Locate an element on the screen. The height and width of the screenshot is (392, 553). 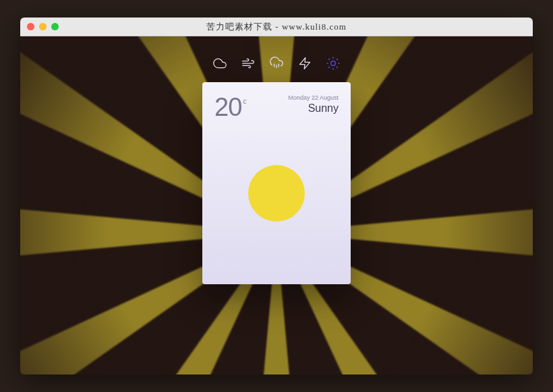
lightning-icon is located at coordinates (305, 63).